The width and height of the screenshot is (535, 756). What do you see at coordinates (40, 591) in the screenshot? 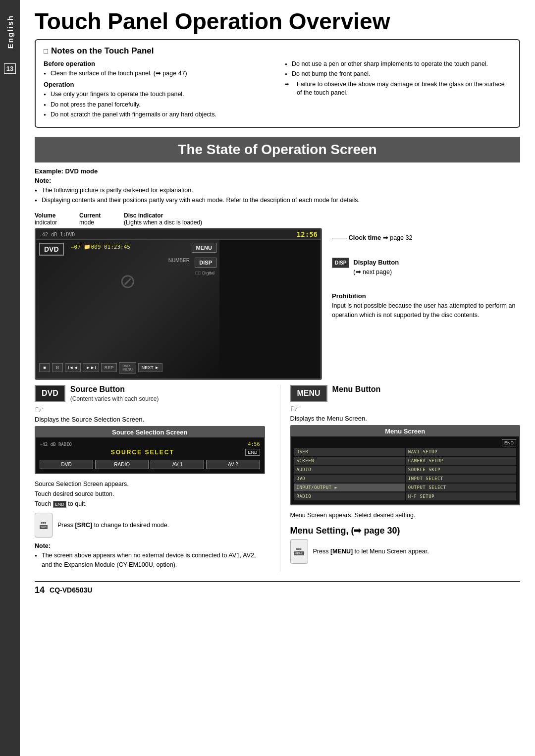
I see `page-number: 14` at bounding box center [40, 591].